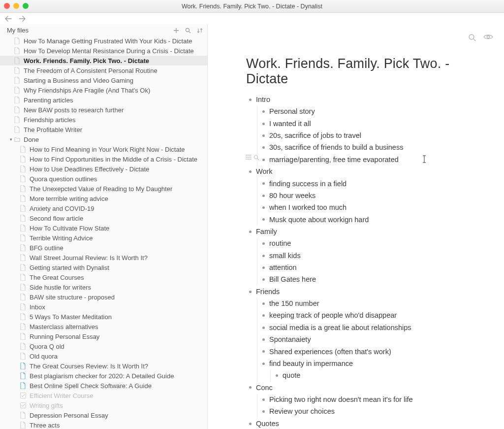  What do you see at coordinates (311, 363) in the screenshot?
I see `outline-text: find beauty in impermance` at bounding box center [311, 363].